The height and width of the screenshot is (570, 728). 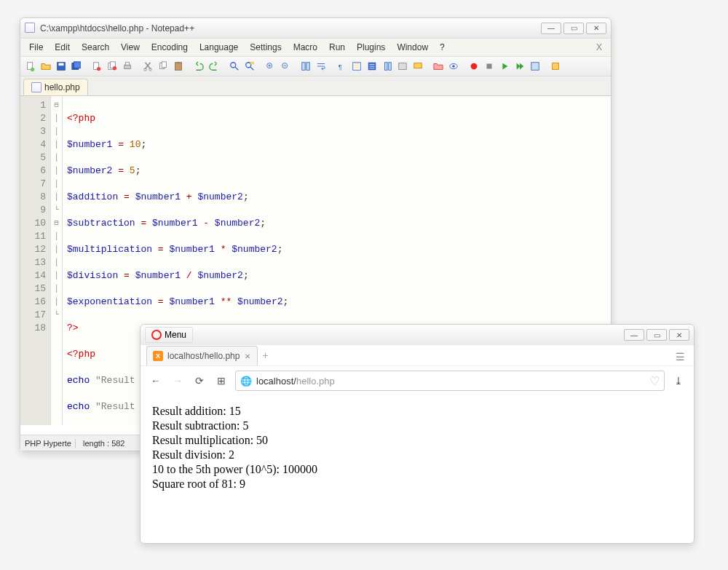 I want to click on doc-map-icon, so click(x=387, y=66).